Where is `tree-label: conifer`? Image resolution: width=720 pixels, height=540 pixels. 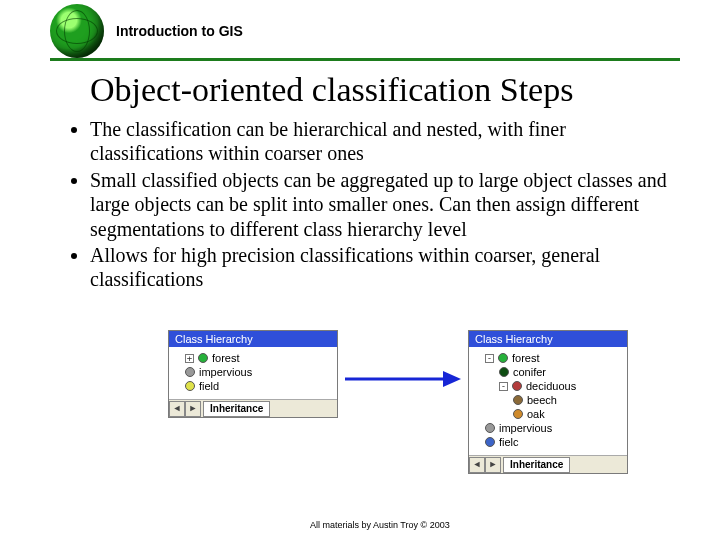
tree-label: conifer is located at coordinates (530, 372).